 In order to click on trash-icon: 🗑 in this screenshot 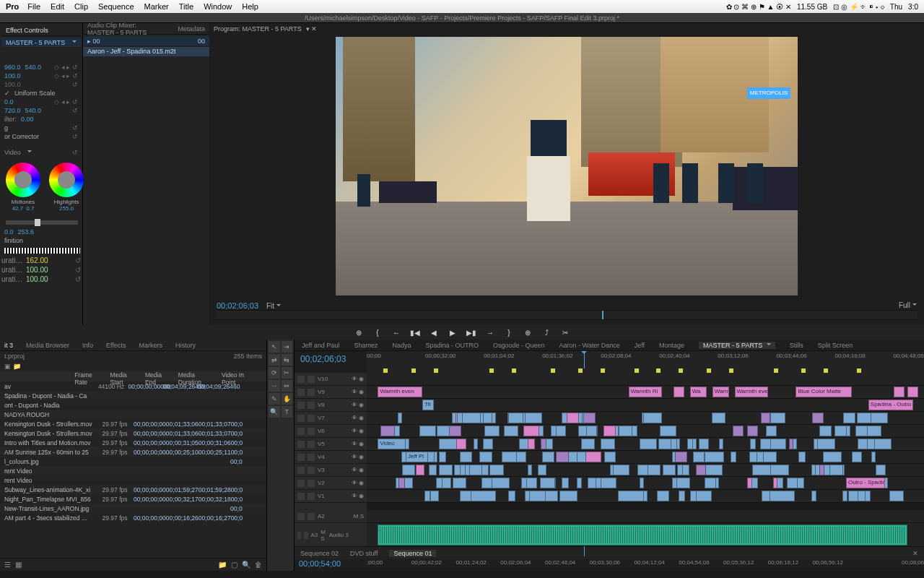, I will do `click(258, 565)`.